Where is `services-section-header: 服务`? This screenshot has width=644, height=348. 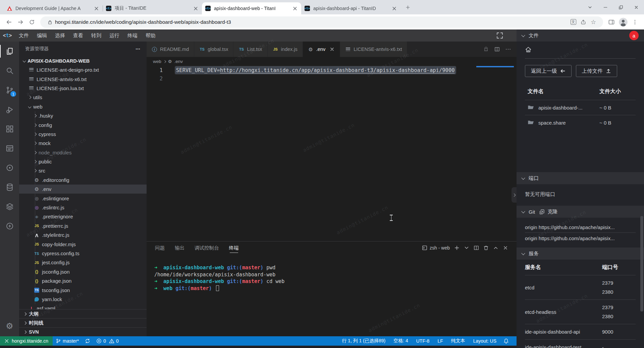 services-section-header: 服务 is located at coordinates (580, 254).